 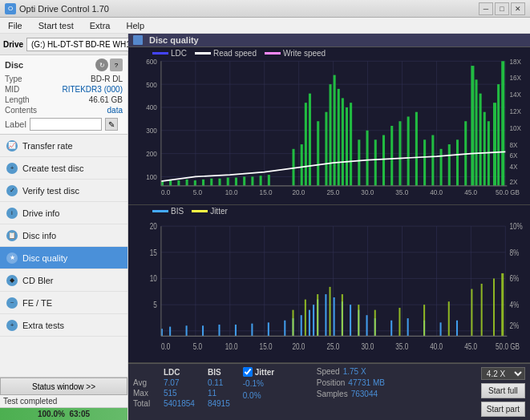 What do you see at coordinates (64, 111) in the screenshot?
I see `disc-contents-row: Contents data` at bounding box center [64, 111].